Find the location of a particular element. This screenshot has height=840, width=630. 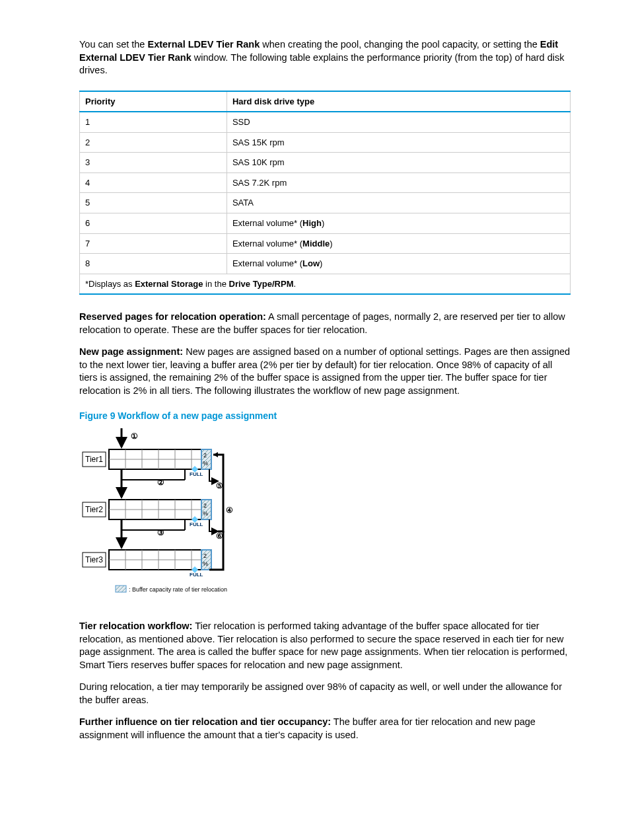

table-footnote-row: *Displays as External Storage in the Dri… is located at coordinates (325, 284).